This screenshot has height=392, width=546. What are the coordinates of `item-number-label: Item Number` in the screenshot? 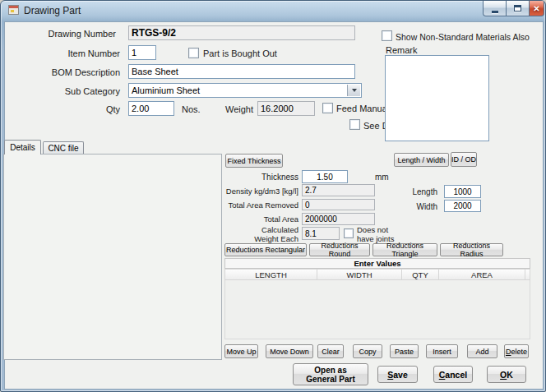 It's located at (94, 53).